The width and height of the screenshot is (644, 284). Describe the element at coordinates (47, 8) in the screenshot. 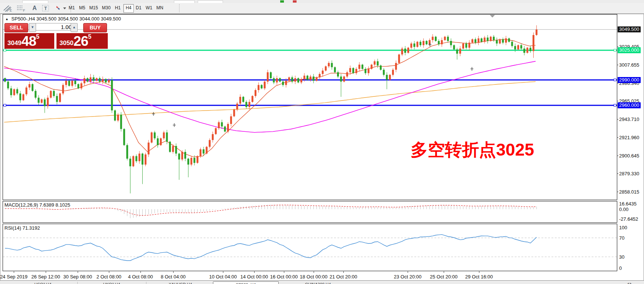

I see `text-box-icon: T` at that location.